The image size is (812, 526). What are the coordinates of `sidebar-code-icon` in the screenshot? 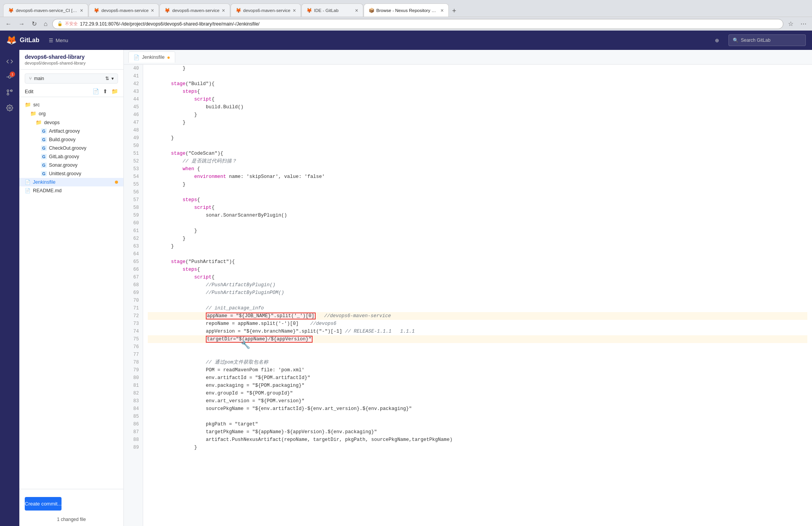 It's located at (10, 61).